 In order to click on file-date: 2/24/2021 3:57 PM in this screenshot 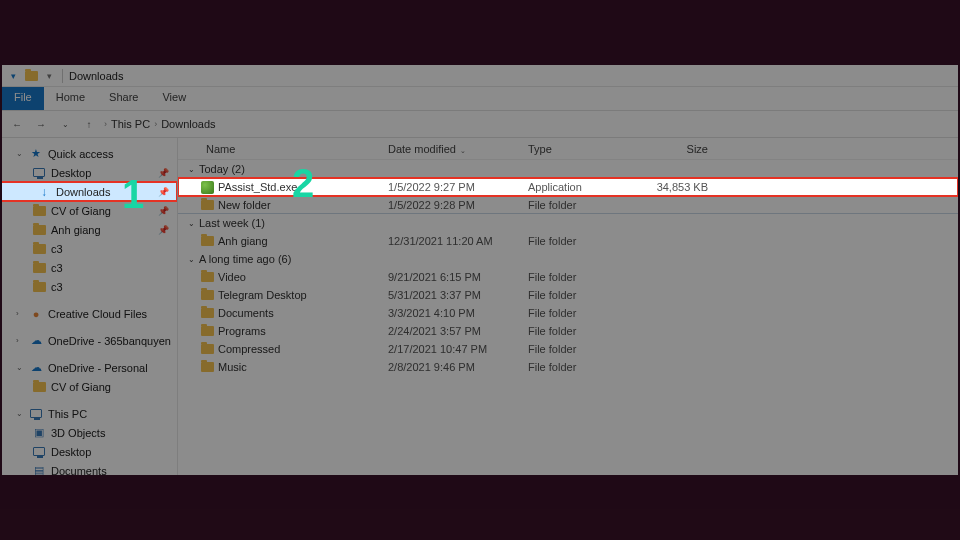, I will do `click(458, 331)`.